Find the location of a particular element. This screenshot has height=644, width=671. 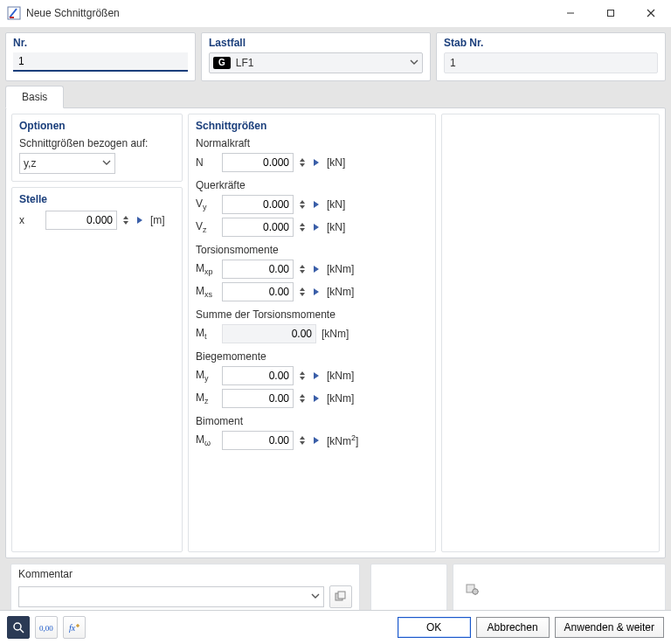

label-torsion-sum: Summe der Torsionsmomente is located at coordinates (312, 315).